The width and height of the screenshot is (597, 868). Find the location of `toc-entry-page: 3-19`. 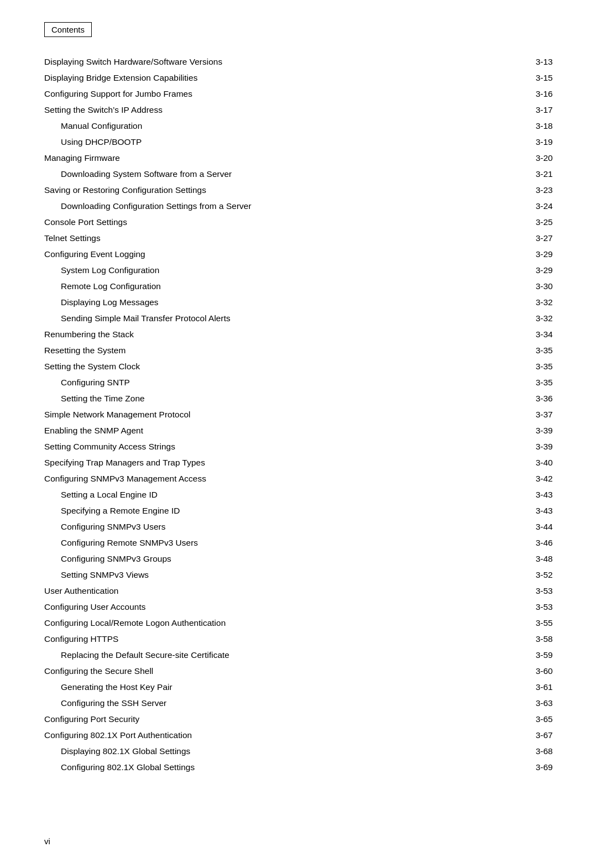

toc-entry-page: 3-19 is located at coordinates (515, 142).